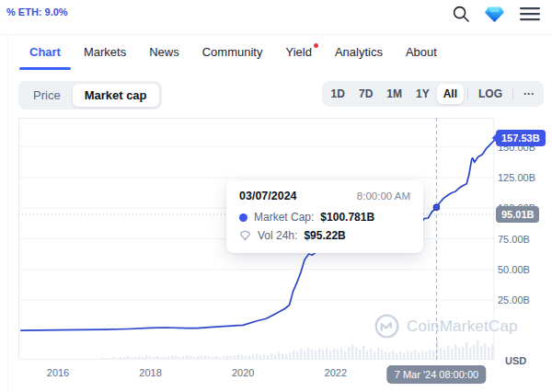  I want to click on yield-new-badge, so click(316, 46).